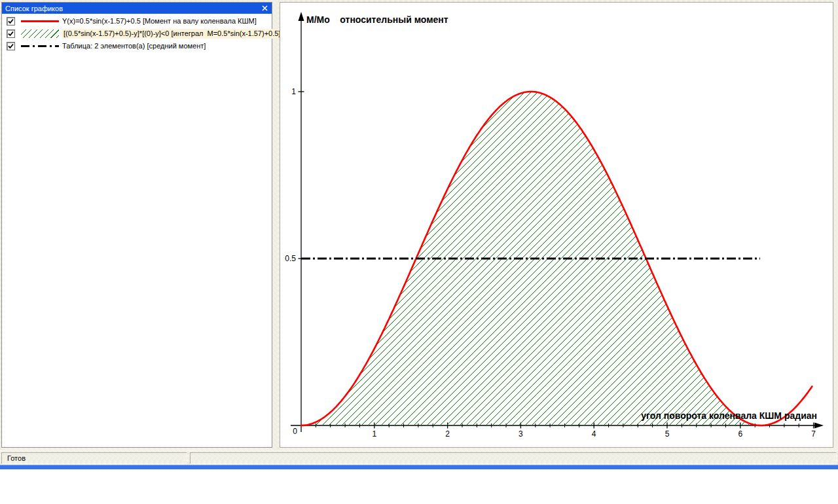 This screenshot has height=504, width=838. I want to click on legend-row-table: Таблица: 2 элементов(а) [средний момент], so click(137, 46).